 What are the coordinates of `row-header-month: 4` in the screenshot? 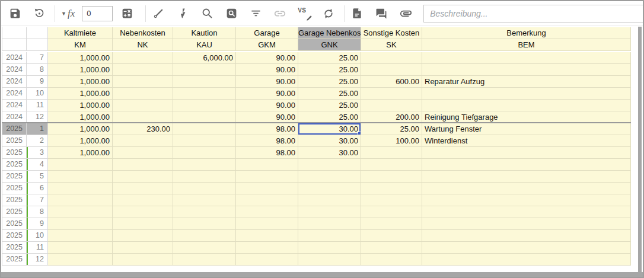 It's located at (37, 165).